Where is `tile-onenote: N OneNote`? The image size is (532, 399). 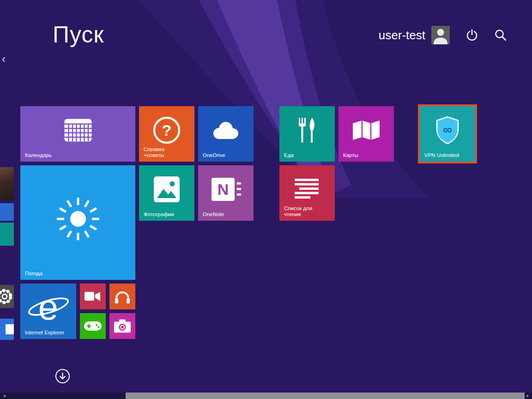
tile-onenote: N OneNote is located at coordinates (226, 193).